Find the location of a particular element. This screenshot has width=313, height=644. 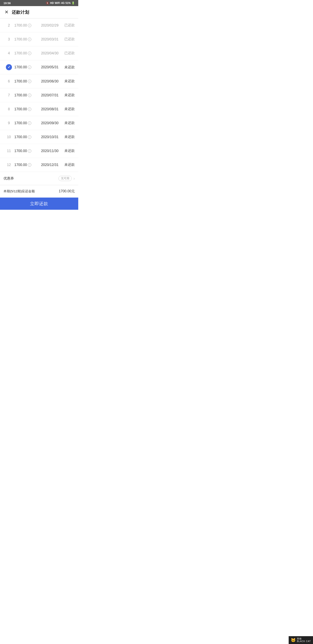

row-date: 2020/05/31 is located at coordinates (50, 67).